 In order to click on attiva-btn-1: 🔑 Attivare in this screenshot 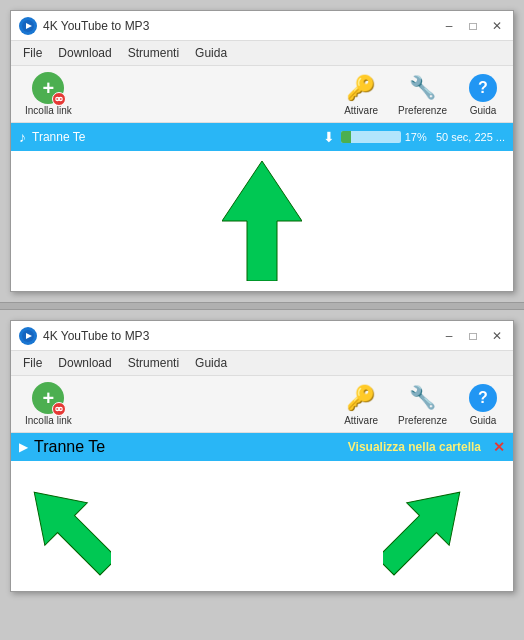, I will do `click(361, 94)`.